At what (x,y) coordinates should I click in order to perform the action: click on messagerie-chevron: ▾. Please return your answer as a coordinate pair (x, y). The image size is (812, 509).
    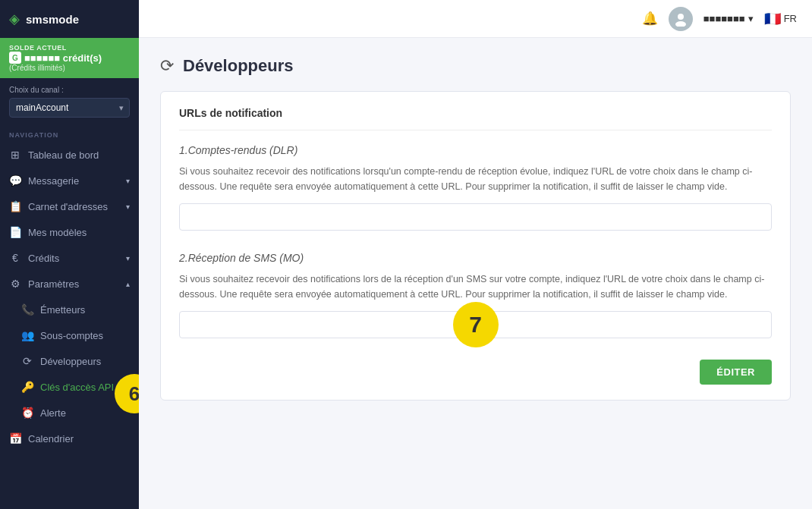
    Looking at the image, I should click on (127, 181).